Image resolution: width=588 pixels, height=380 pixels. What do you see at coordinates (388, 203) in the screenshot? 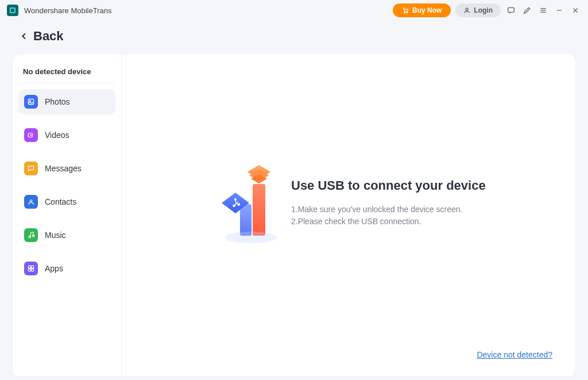
I see `message-block: Use USB to connect your device 1.Make su…` at bounding box center [388, 203].